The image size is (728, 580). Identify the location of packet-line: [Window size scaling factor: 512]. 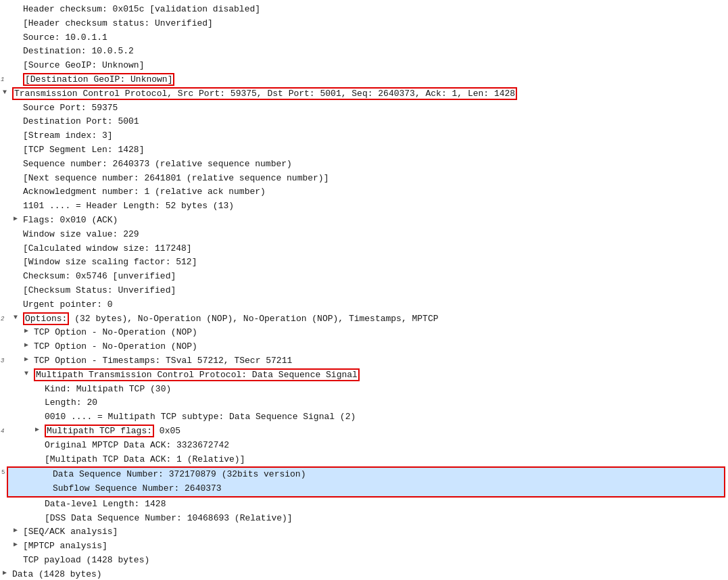
(364, 262).